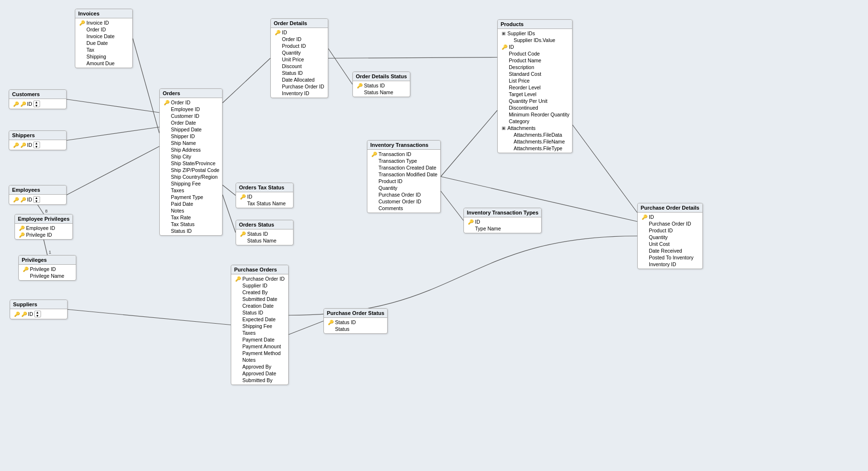  I want to click on table-orders_tax_status: Orders Tax Status🔑IDTax Status Name, so click(265, 195).